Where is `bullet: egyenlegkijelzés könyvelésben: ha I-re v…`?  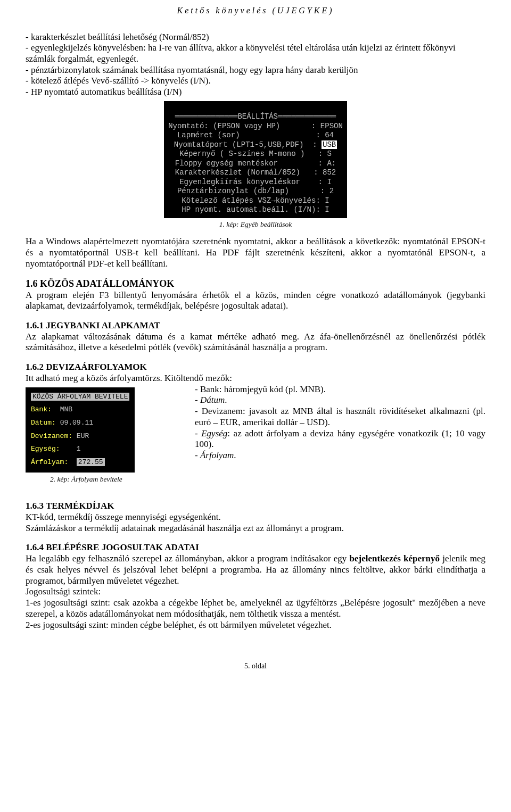 bullet: egyenlegkijelzés könyvelésben: ha I-re v… is located at coordinates (256, 53).